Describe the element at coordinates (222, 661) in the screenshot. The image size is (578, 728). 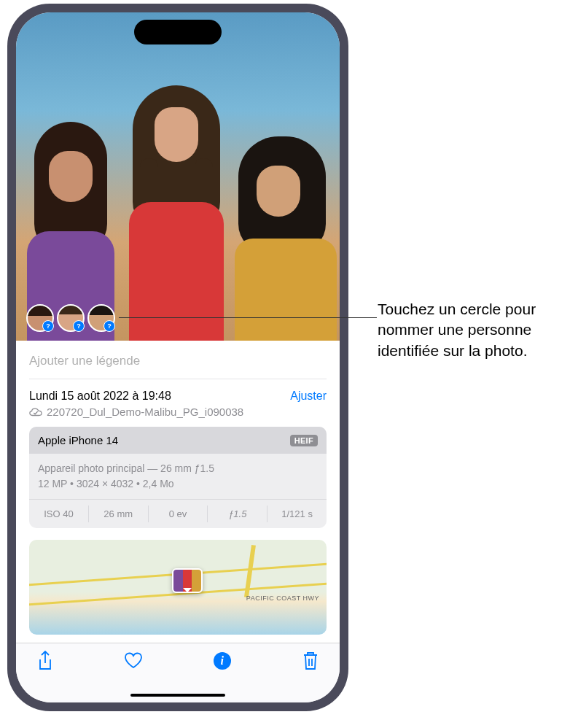
I see `info-icon: i` at that location.